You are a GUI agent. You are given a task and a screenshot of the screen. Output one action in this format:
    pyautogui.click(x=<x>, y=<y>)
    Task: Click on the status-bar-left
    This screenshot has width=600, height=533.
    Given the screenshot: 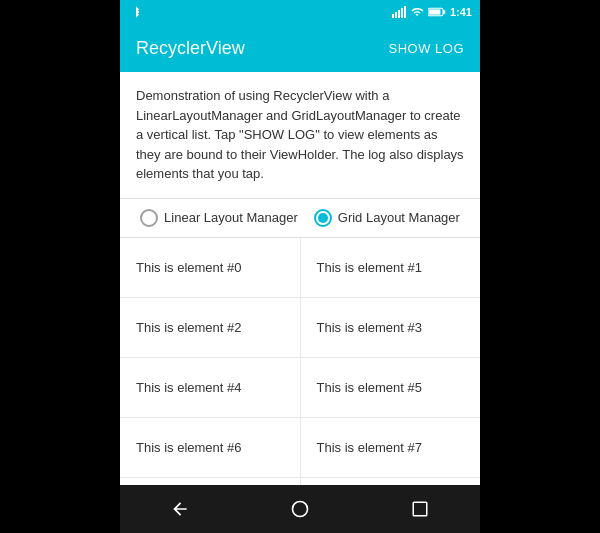 What is the action you would take?
    pyautogui.click(x=136, y=12)
    